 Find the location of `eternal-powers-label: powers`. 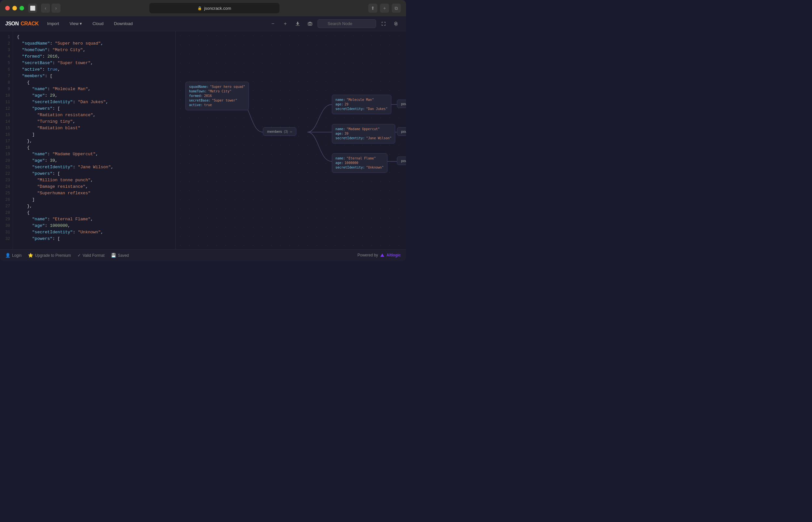

eternal-powers-label: powers is located at coordinates (403, 161).